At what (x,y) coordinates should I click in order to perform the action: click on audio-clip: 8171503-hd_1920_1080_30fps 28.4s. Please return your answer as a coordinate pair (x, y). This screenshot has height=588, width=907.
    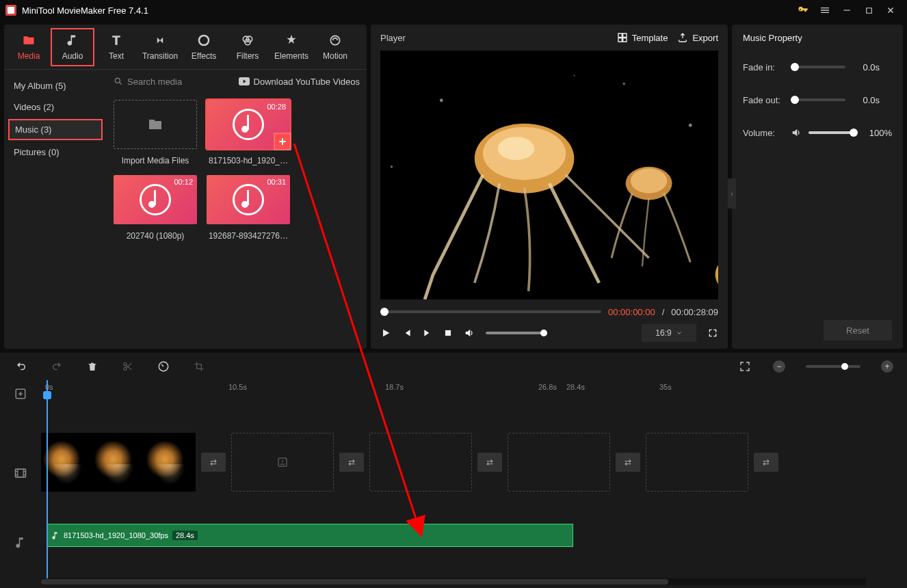
    Looking at the image, I should click on (310, 535).